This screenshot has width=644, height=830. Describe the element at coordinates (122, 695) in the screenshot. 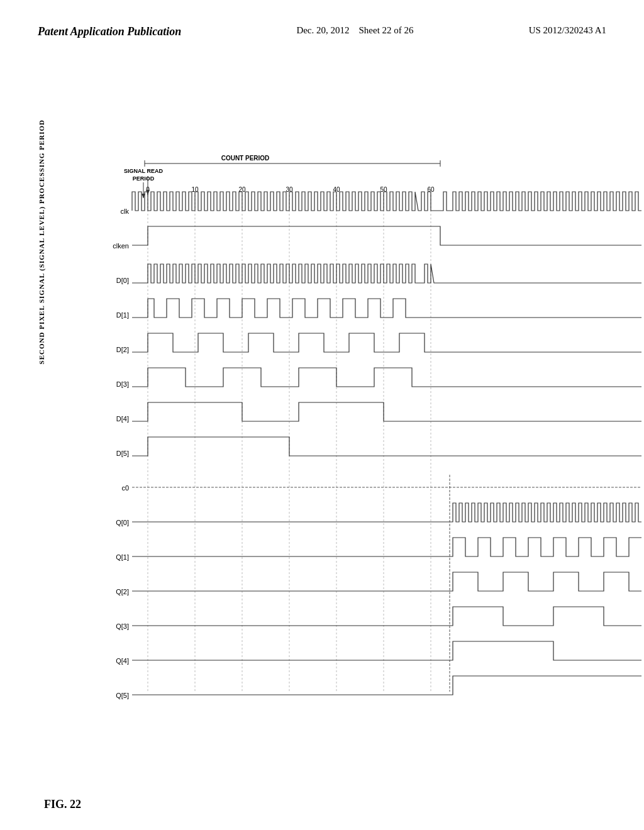

I see `svg-text: Q[5]` at that location.